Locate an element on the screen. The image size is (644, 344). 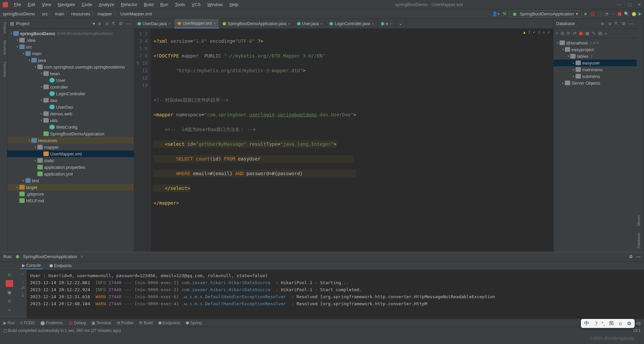
close-tab-icon: × is located at coordinates (82, 257).